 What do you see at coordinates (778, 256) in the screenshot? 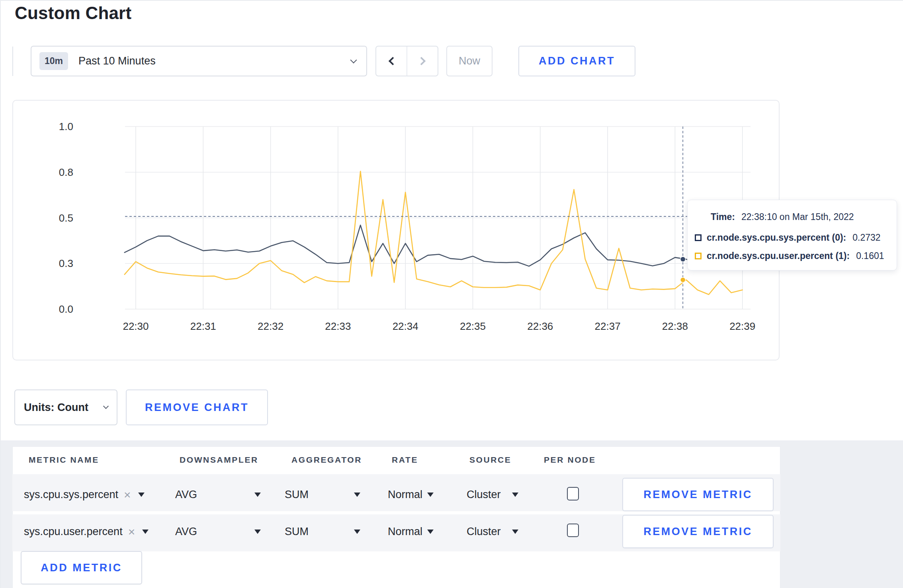
I see `tooltip-series-label: cr.node.sys.cpu.user.percent (1):` at bounding box center [778, 256].